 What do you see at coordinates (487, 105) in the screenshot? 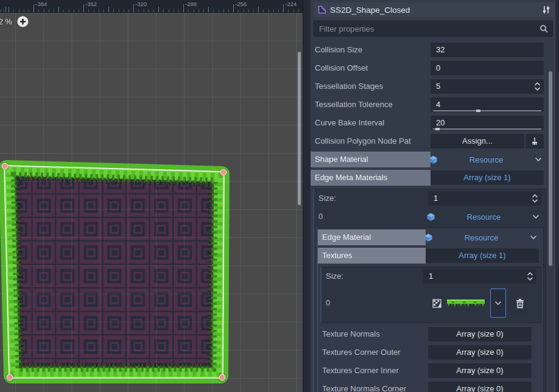
I see `slider-field: 4` at bounding box center [487, 105].